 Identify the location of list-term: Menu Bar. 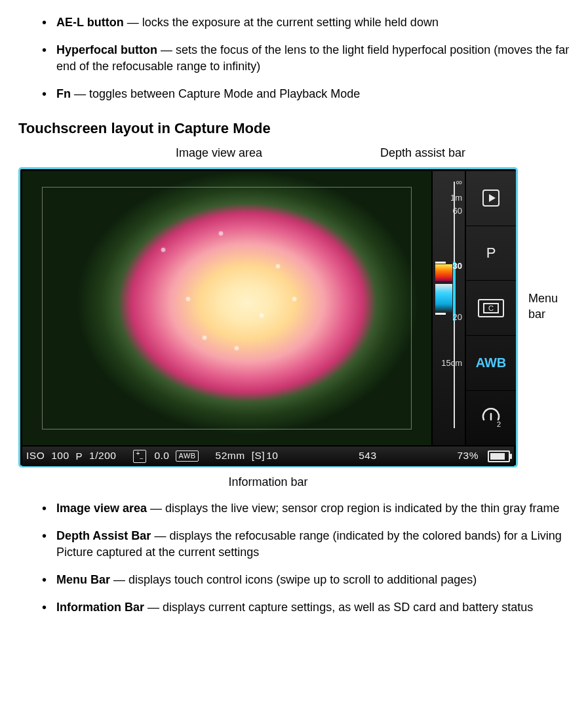
(83, 580).